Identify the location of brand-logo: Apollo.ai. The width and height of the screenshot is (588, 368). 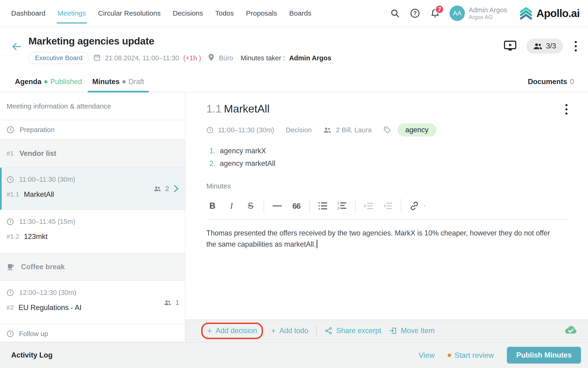
(549, 13).